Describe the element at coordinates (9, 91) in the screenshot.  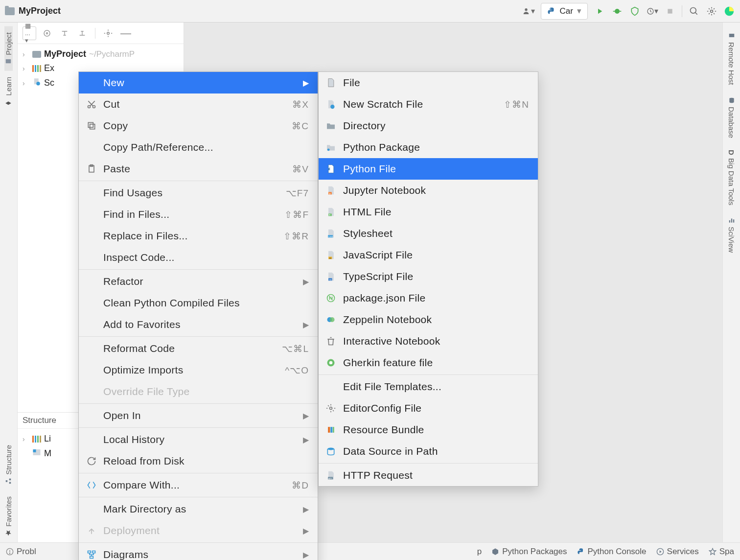
I see `tool-learn-tab: Learn` at that location.